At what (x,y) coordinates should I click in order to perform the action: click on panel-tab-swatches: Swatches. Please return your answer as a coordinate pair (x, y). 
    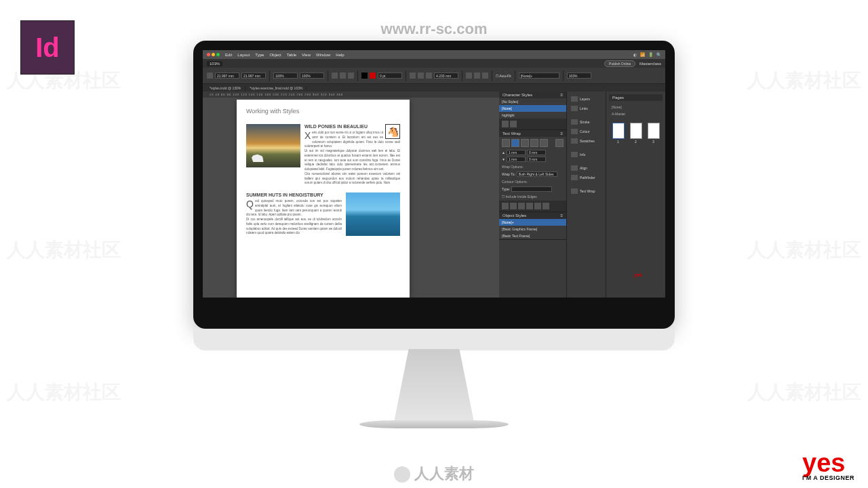
    Looking at the image, I should click on (586, 141).